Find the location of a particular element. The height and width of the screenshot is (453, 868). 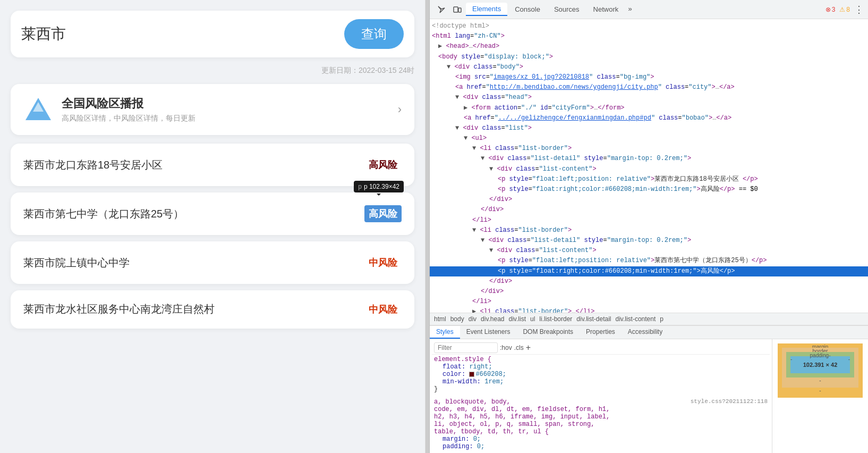

html-line-0: <!doctype html> is located at coordinates (649, 27).